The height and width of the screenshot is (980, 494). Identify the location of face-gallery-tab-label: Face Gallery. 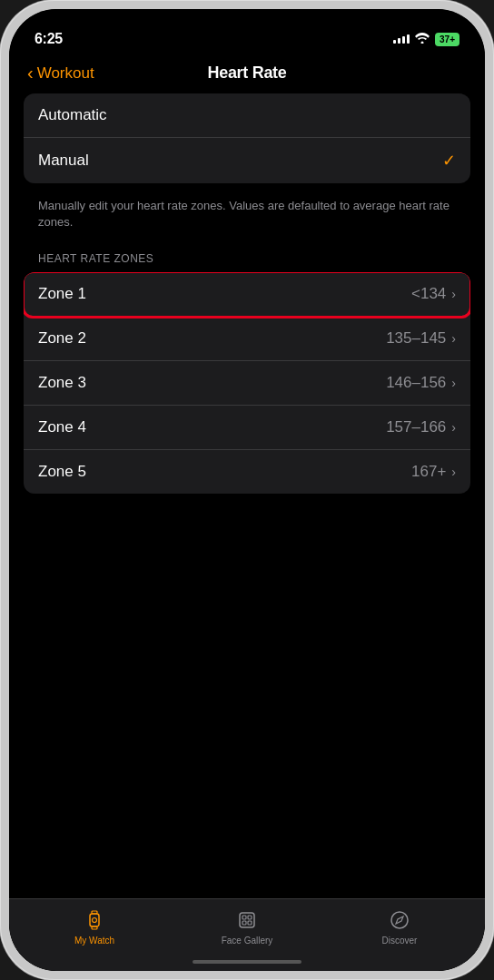
(247, 940).